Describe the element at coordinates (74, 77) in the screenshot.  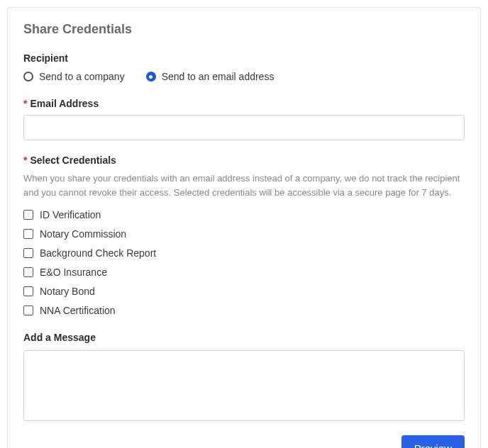
I see `recipient-radio-company: Send to a company` at that location.